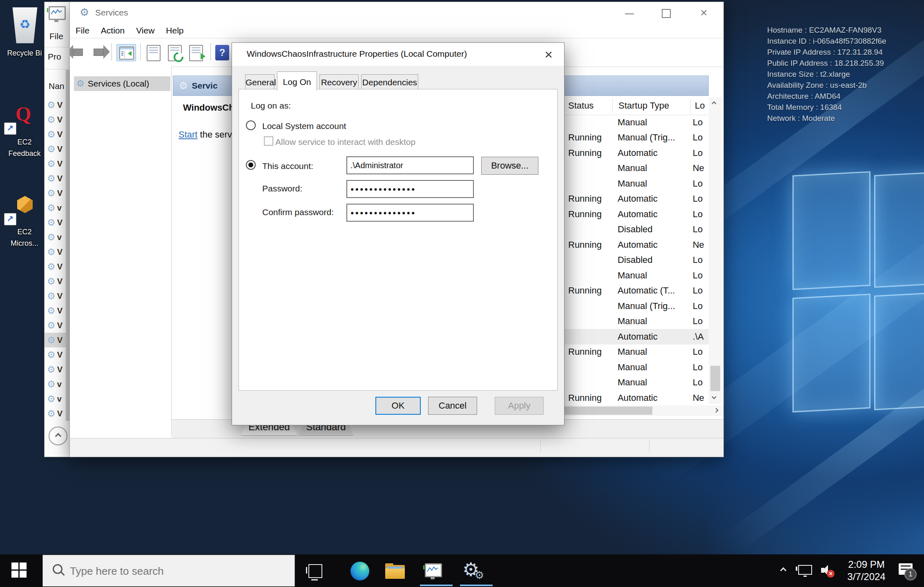  What do you see at coordinates (58, 436) in the screenshot?
I see `collapse-chevron-button` at bounding box center [58, 436].